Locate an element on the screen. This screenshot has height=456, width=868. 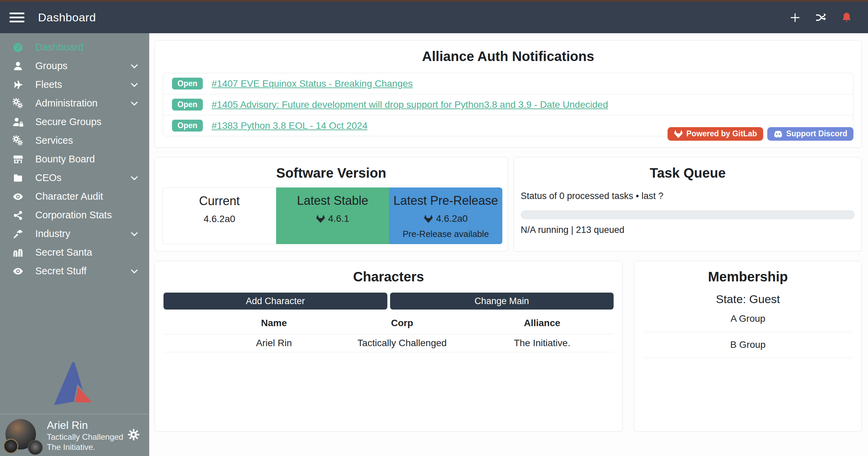
change-main-button: Change Main is located at coordinates (502, 301).